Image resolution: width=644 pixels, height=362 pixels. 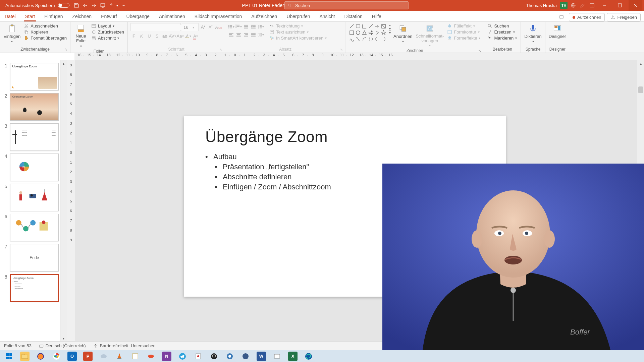 I want to click on tab-transitions: Übergänge, so click(x=138, y=16).